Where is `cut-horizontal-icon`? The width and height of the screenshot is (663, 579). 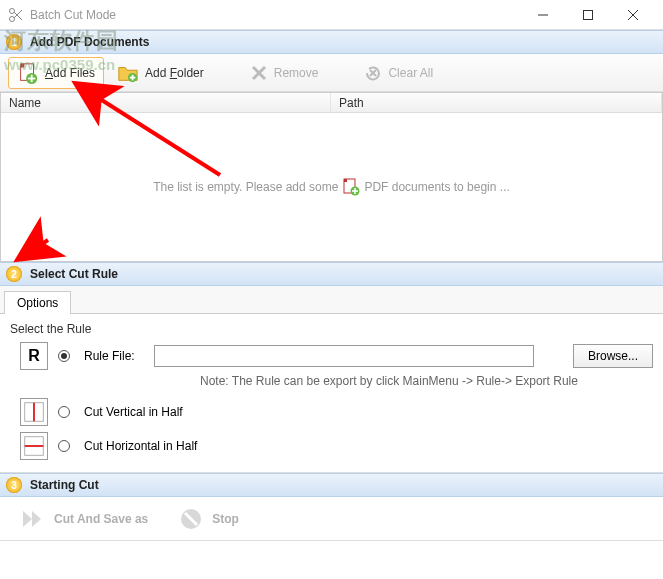 cut-horizontal-icon is located at coordinates (34, 446).